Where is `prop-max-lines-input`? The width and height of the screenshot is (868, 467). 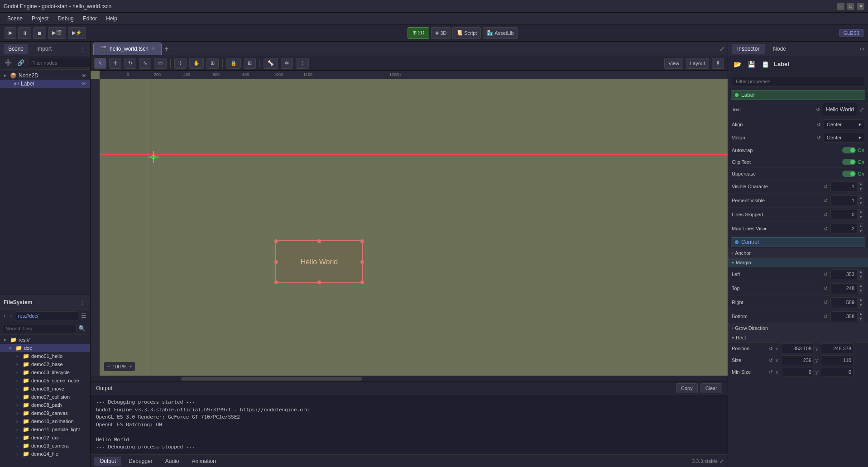 prop-max-lines-input is located at coordinates (844, 229).